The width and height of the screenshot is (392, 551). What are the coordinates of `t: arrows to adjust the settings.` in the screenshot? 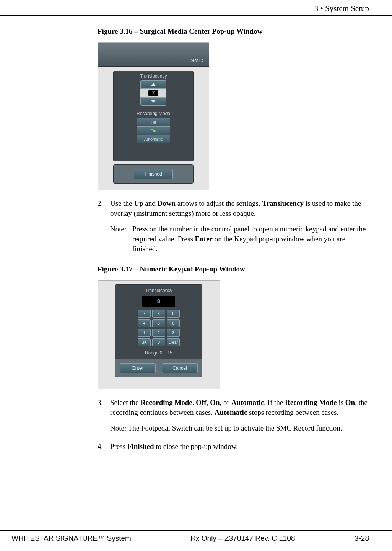 It's located at (219, 203).